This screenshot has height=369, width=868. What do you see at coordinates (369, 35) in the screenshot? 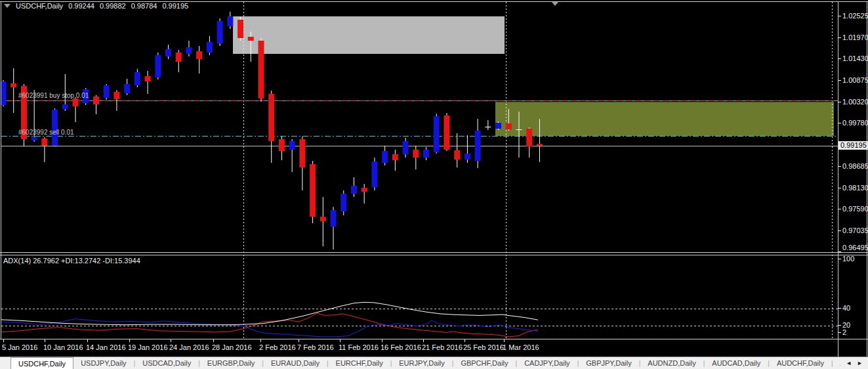
I see `supply-zone-rectangle` at bounding box center [369, 35].